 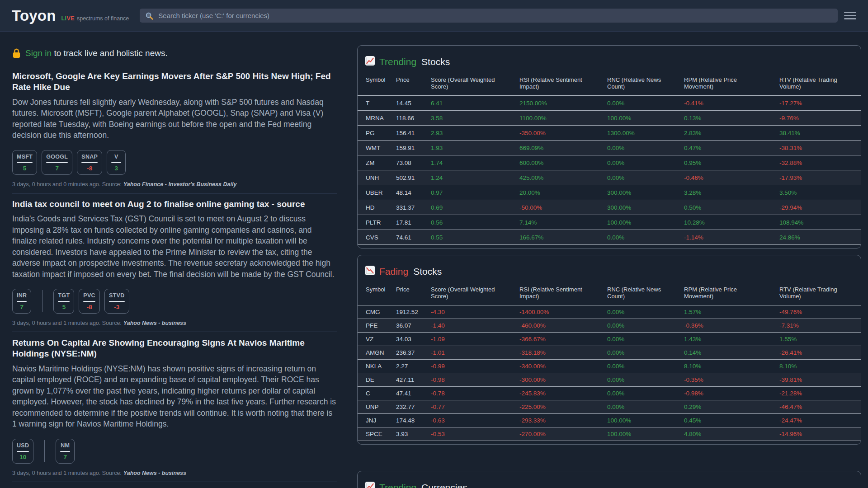 I want to click on signin-row: Sign in to track live and holistic news., so click(x=175, y=53).